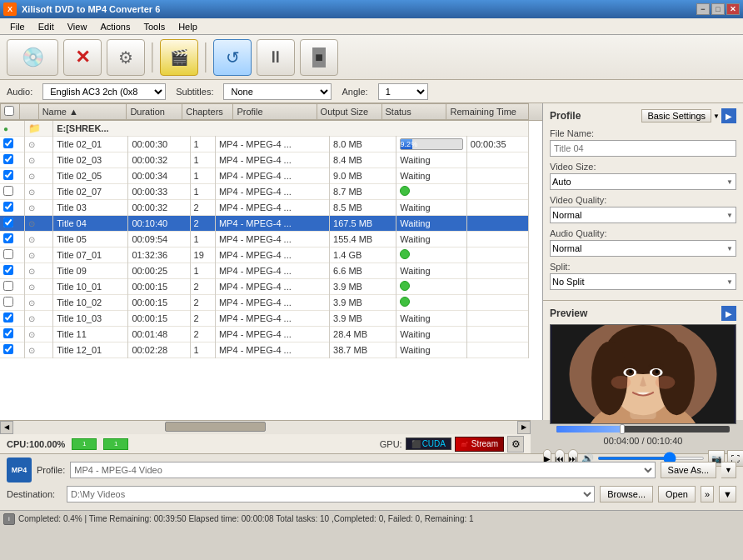 Image resolution: width=743 pixels, height=560 pixels. Describe the element at coordinates (47, 27) in the screenshot. I see `menu-edit: Edit` at that location.